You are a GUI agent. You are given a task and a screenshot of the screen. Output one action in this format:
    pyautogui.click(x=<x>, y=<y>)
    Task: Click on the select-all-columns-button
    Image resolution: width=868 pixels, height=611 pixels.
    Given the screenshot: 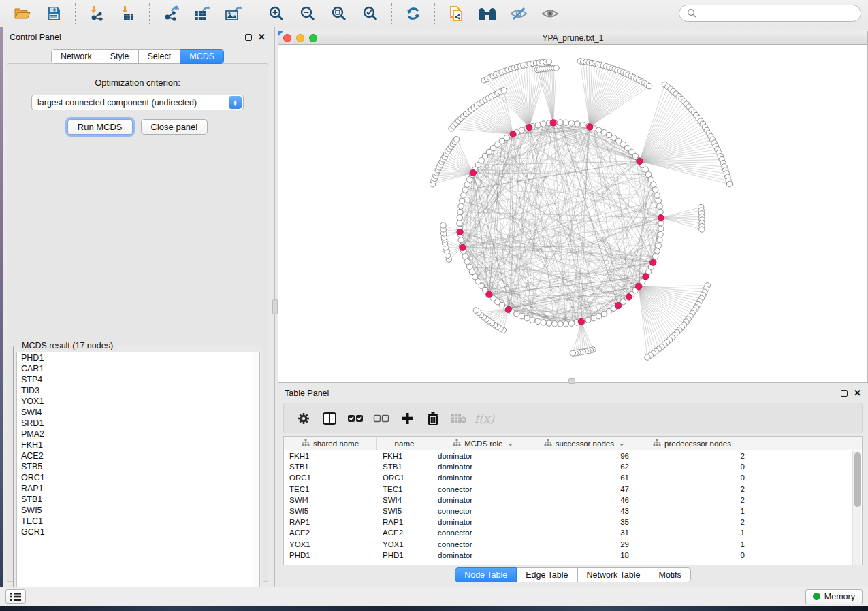 What is the action you would take?
    pyautogui.click(x=355, y=418)
    